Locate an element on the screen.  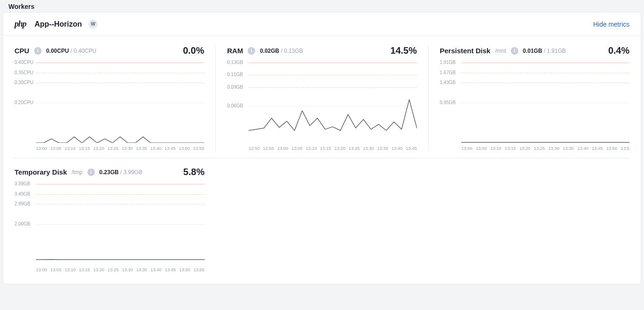
card-header: php App--Horizon W Hide metrics is located at coordinates (322, 24).